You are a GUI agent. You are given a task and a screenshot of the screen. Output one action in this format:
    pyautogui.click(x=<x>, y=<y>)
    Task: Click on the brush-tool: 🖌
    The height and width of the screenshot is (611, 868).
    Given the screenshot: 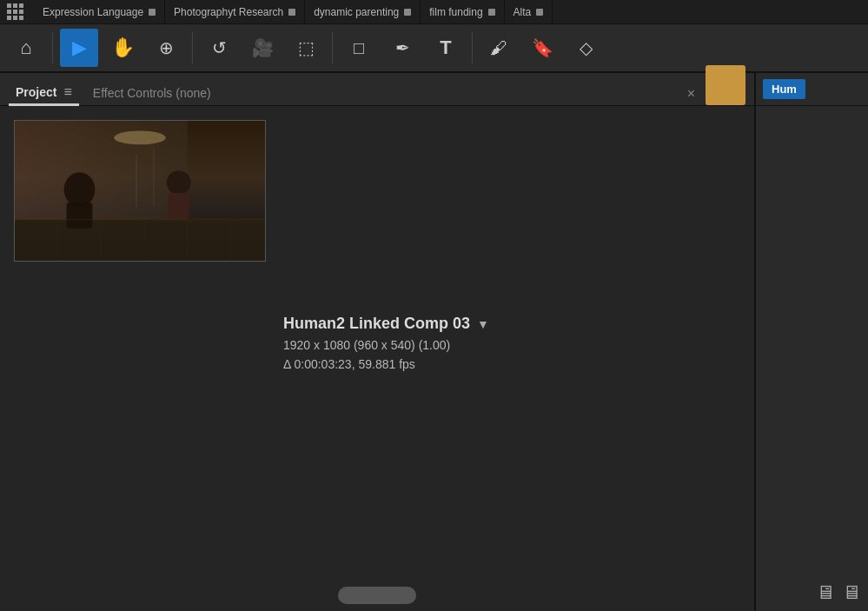 What is the action you would take?
    pyautogui.click(x=499, y=48)
    